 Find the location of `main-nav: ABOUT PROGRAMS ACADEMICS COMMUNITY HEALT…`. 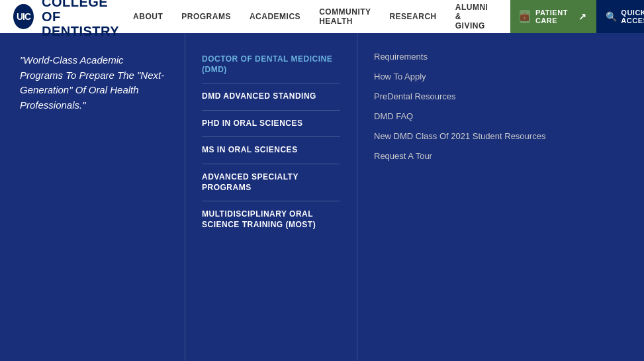

main-nav: ABOUT PROGRAMS ACADEMICS COMMUNITY HEALT… is located at coordinates (310, 17).